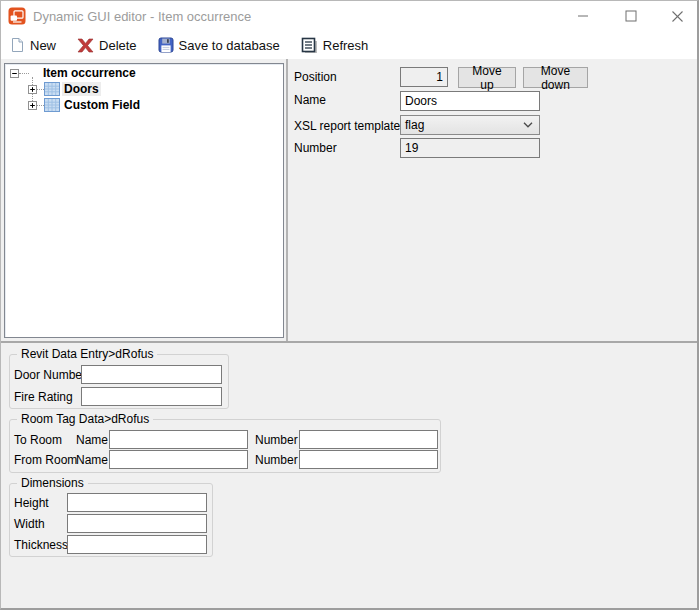 This screenshot has width=699, height=610. What do you see at coordinates (82, 89) in the screenshot?
I see `tree-item-label: Doors` at bounding box center [82, 89].